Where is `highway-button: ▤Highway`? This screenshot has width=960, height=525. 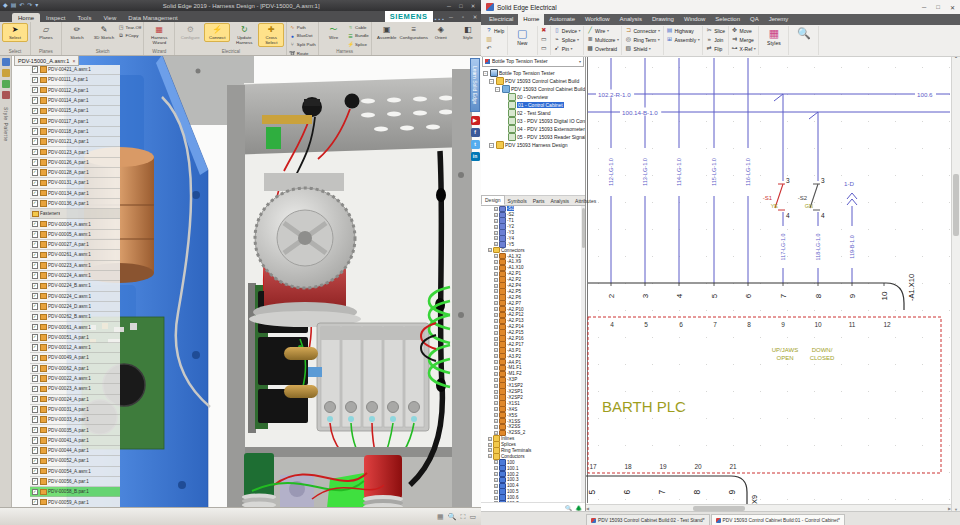
highway-button: ▤Highway is located at coordinates (683, 30).